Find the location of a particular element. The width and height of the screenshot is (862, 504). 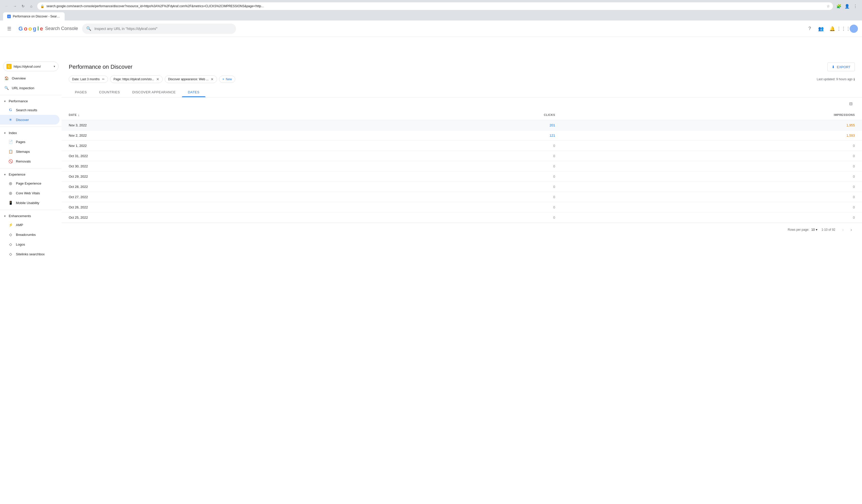

clicks-cell: 0 is located at coordinates (454, 187).